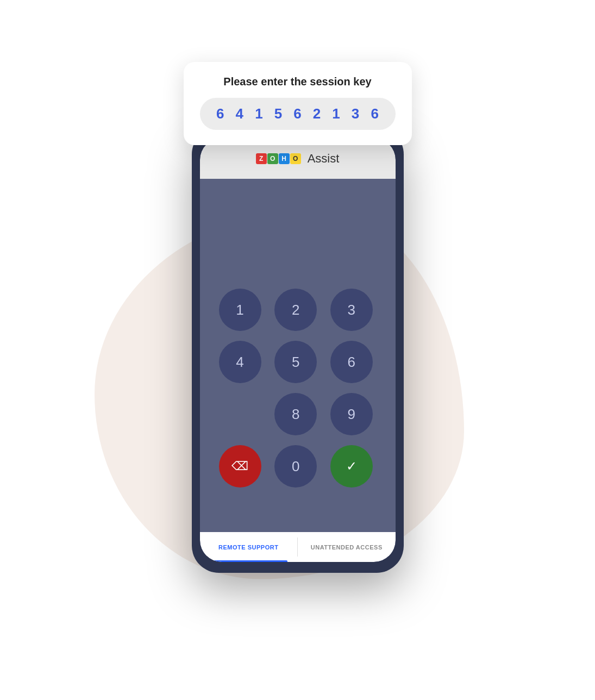 The image size is (595, 700). What do you see at coordinates (296, 310) in the screenshot?
I see `key-2: 2` at bounding box center [296, 310].